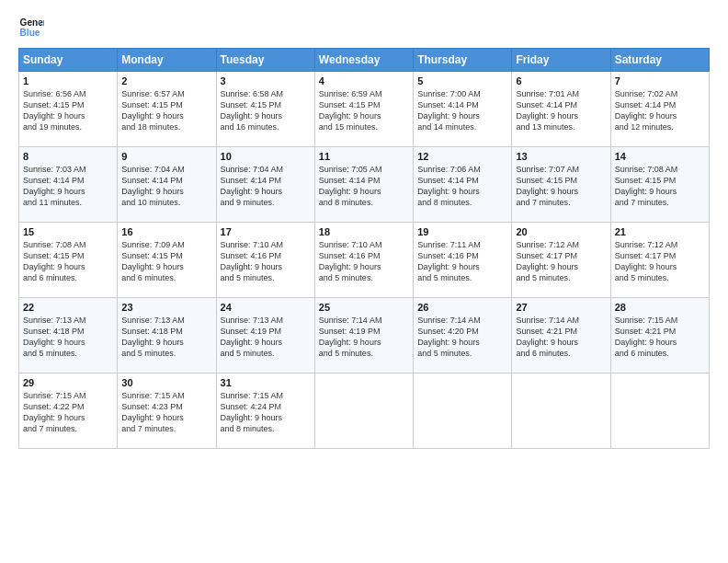 The width and height of the screenshot is (728, 563). I want to click on calendar-day-cell: 3Sunrise: 6:58 AM Sunset: 4:15 PM Daylig…, so click(265, 109).